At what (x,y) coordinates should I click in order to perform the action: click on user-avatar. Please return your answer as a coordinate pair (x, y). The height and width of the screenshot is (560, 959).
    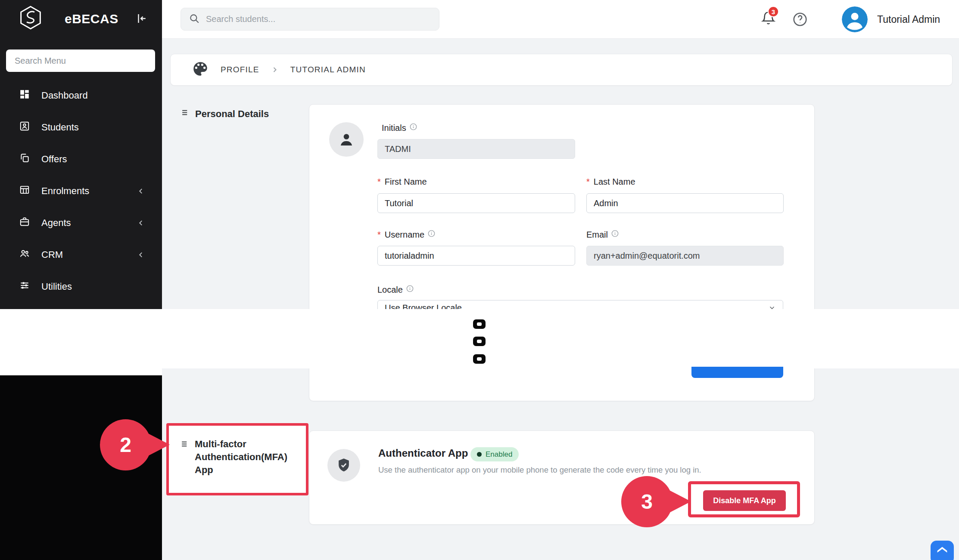
    Looking at the image, I should click on (855, 19).